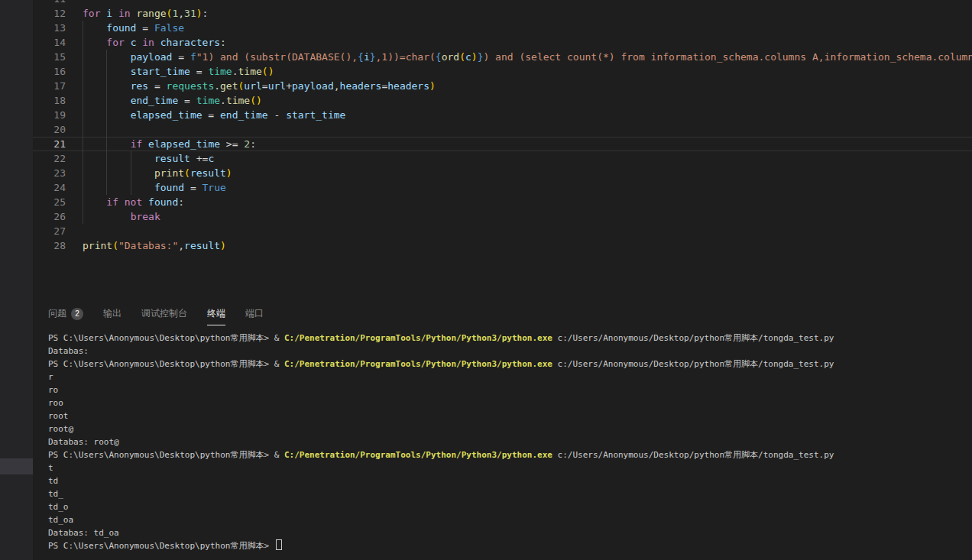 The width and height of the screenshot is (972, 560). Describe the element at coordinates (66, 316) in the screenshot. I see `tab-problems: 问题 2` at that location.